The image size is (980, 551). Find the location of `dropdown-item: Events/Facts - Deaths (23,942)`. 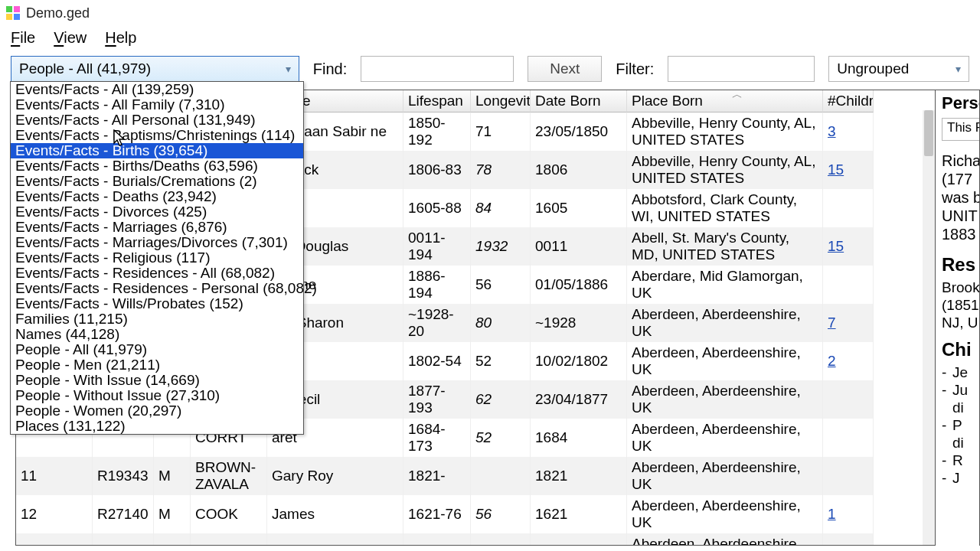

dropdown-item: Events/Facts - Deaths (23,942) is located at coordinates (157, 197).